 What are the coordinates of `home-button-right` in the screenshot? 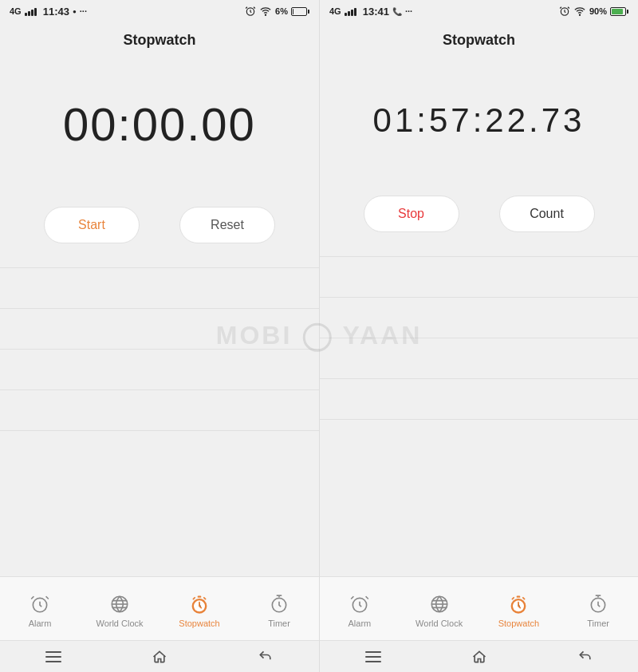 It's located at (479, 657).